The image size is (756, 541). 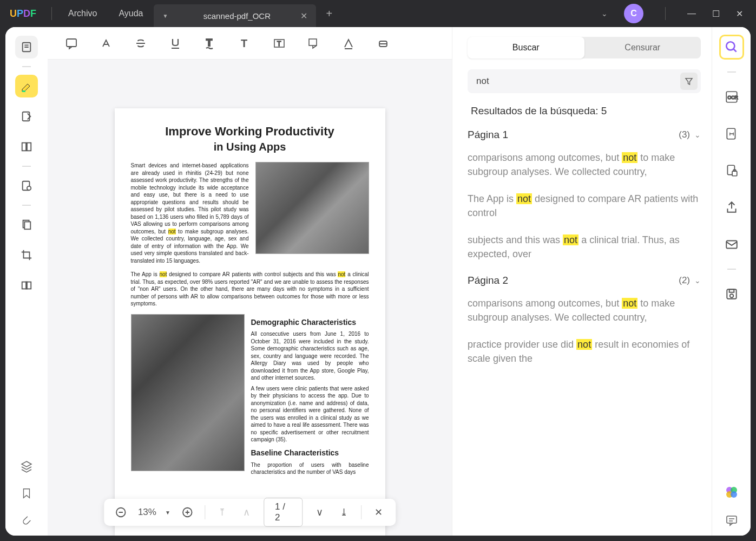 I want to click on page-indicator: 1 / 2, so click(x=283, y=512).